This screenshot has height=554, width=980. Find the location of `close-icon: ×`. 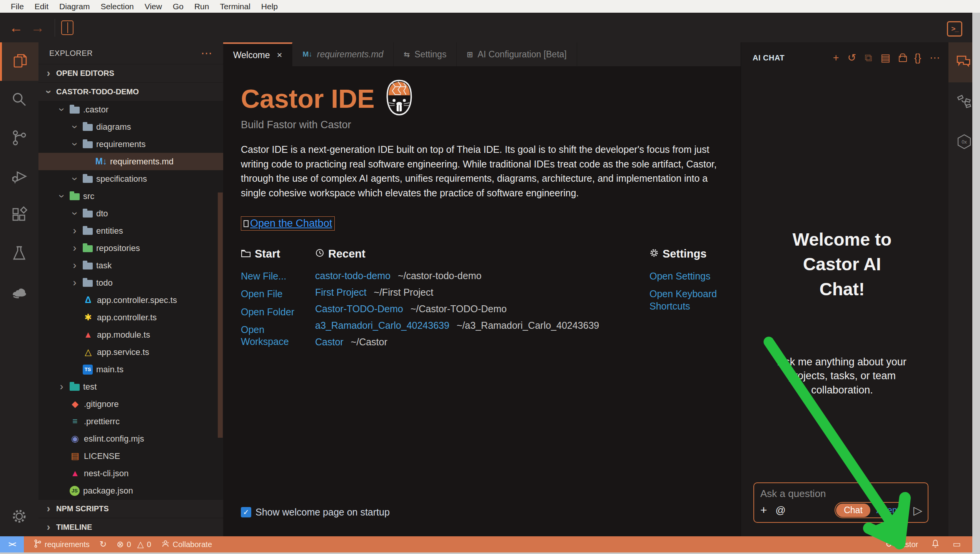

close-icon: × is located at coordinates (279, 55).